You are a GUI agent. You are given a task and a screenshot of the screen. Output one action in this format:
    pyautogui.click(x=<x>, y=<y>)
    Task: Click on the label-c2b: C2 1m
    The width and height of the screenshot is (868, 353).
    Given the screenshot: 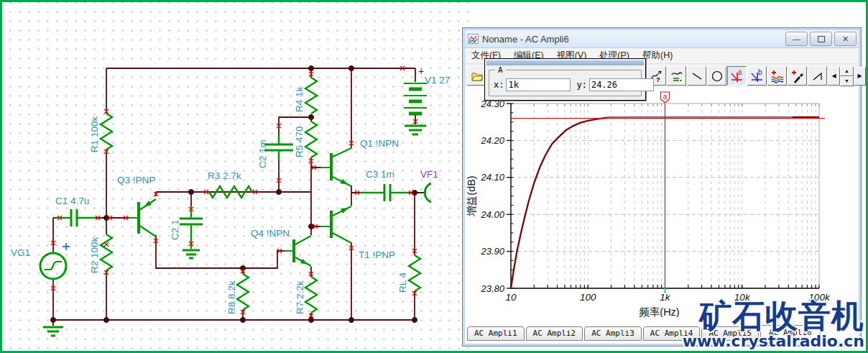 What is the action you would take?
    pyautogui.click(x=263, y=154)
    